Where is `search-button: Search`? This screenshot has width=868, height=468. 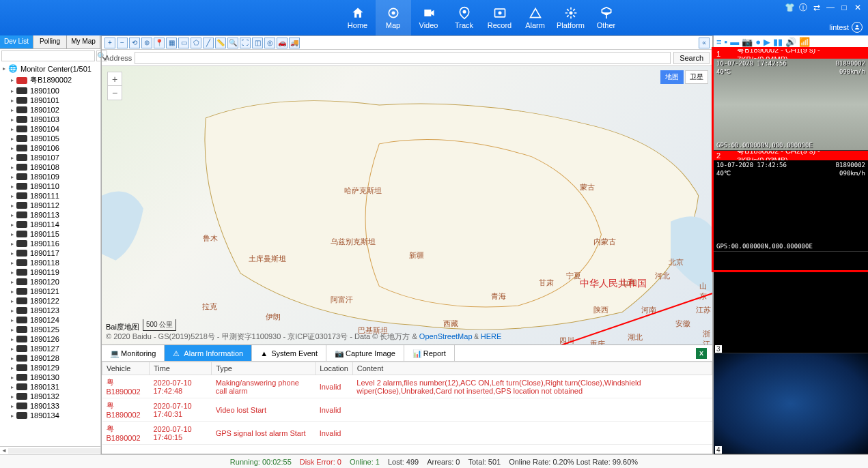 search-button: Search is located at coordinates (691, 58).